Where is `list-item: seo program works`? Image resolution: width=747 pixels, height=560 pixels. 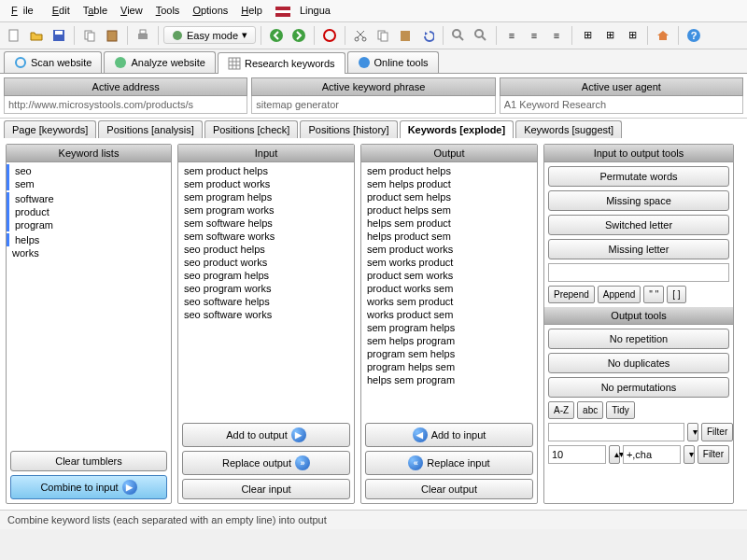 list-item: seo program works is located at coordinates (266, 288).